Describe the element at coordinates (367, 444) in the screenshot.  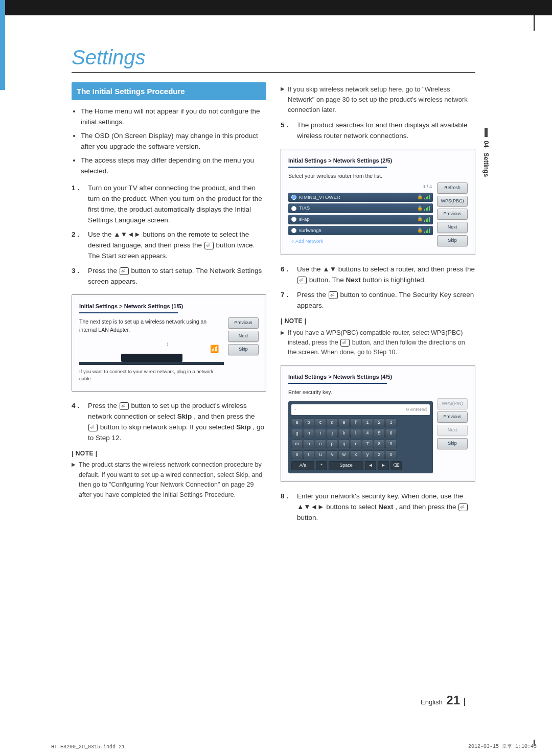
I see `key: 7` at that location.